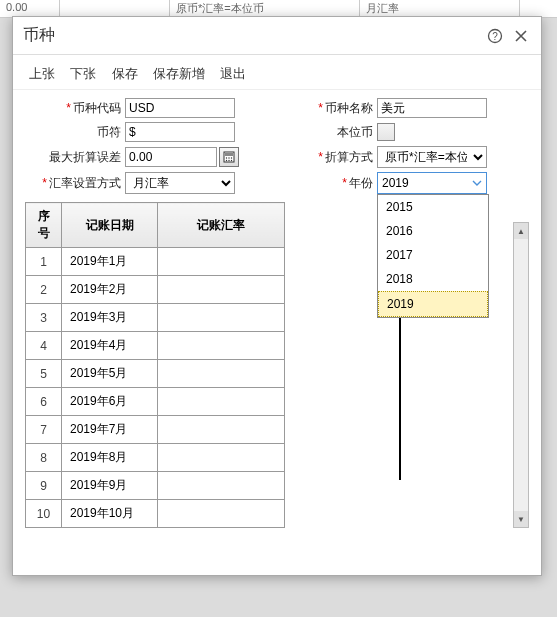 This screenshot has width=557, height=617. Describe the element at coordinates (44, 374) in the screenshot. I see `cell-index: 5` at that location.